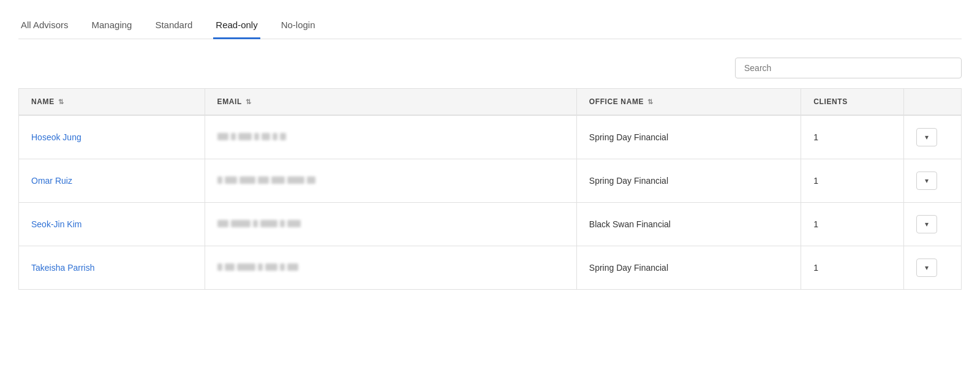 The width and height of the screenshot is (980, 389). What do you see at coordinates (56, 137) in the screenshot?
I see `advisor-name-link: Hoseok Jung` at bounding box center [56, 137].